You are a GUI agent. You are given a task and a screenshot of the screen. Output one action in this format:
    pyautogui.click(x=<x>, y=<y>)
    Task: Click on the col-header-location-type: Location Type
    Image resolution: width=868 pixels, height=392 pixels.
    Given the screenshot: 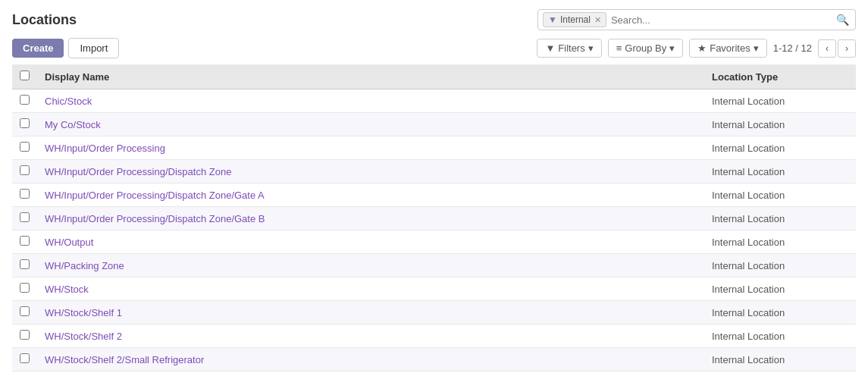 What is the action you would take?
    pyautogui.click(x=780, y=77)
    